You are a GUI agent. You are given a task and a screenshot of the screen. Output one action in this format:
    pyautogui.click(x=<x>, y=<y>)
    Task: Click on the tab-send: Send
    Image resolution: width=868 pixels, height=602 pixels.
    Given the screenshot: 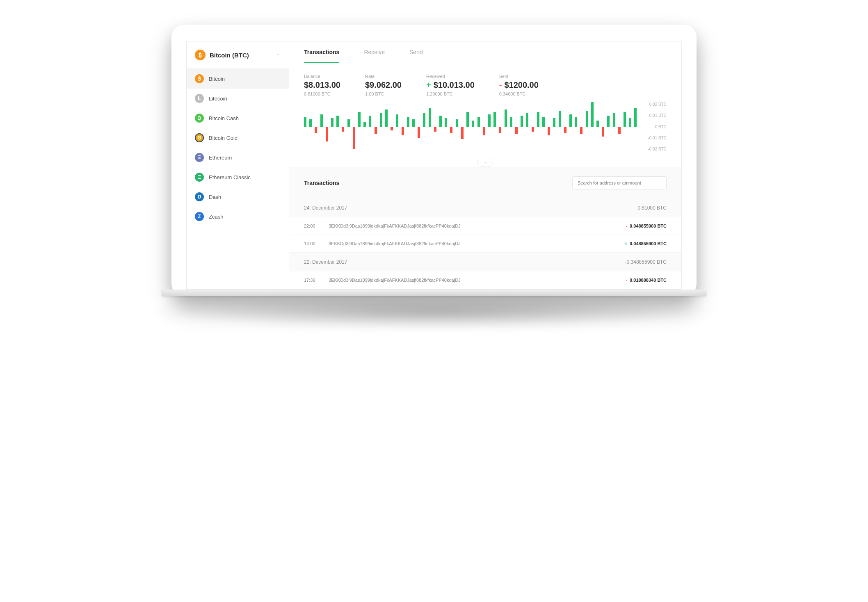 What is the action you would take?
    pyautogui.click(x=416, y=56)
    